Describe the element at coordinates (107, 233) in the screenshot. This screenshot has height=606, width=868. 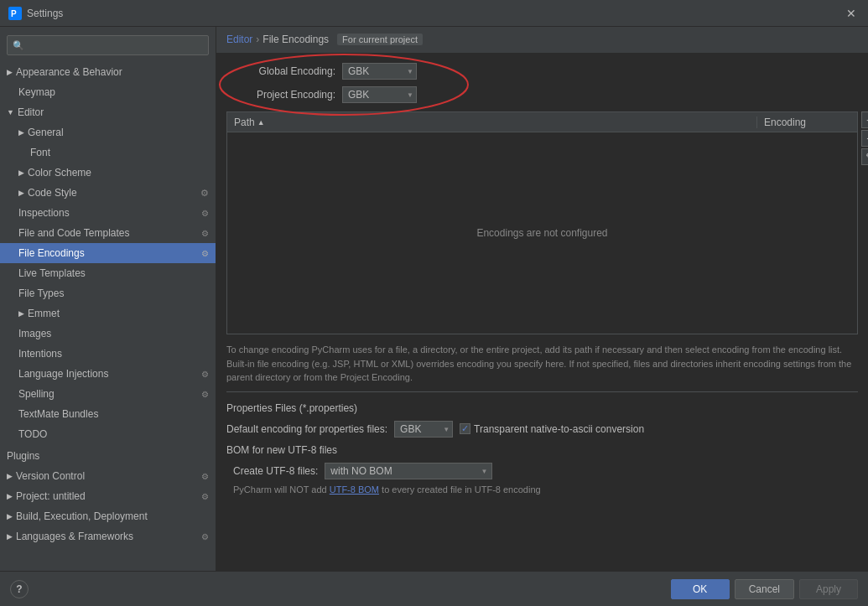
I see `sidebar-item-file-code-templates: File and Code Templates ⚙` at that location.